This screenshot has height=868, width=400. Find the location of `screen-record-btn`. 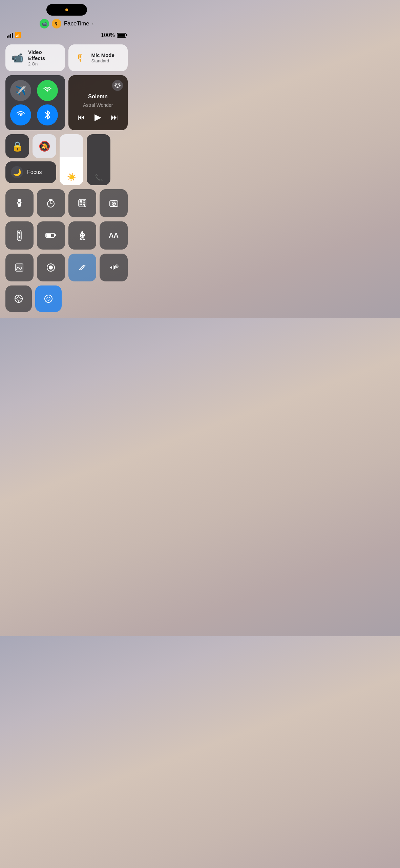

screen-record-btn is located at coordinates (51, 268).